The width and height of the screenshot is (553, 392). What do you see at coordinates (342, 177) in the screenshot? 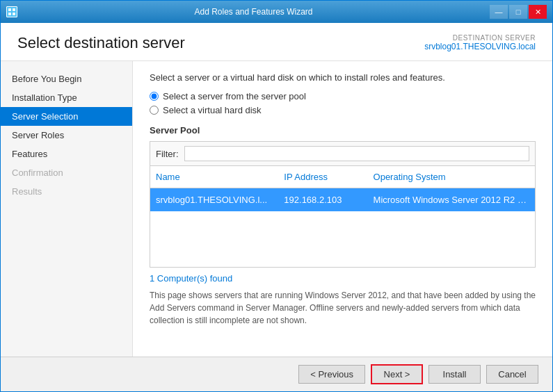
I see `table-header: Name IP Address Operating System` at bounding box center [342, 177].